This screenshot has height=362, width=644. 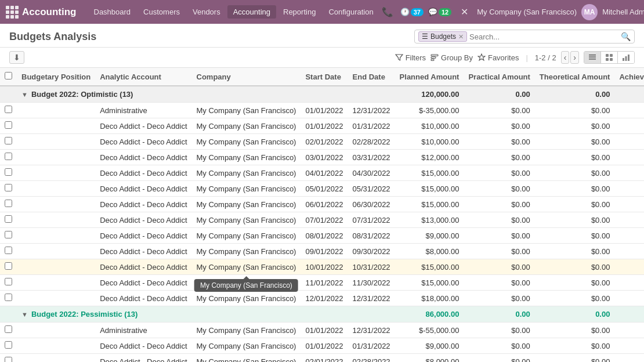 I want to click on cell-start-date: 01/01/2022, so click(x=324, y=110).